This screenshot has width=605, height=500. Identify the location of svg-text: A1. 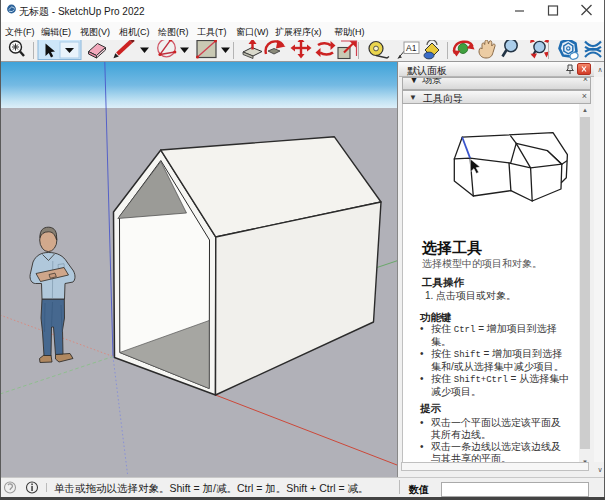
(412, 48).